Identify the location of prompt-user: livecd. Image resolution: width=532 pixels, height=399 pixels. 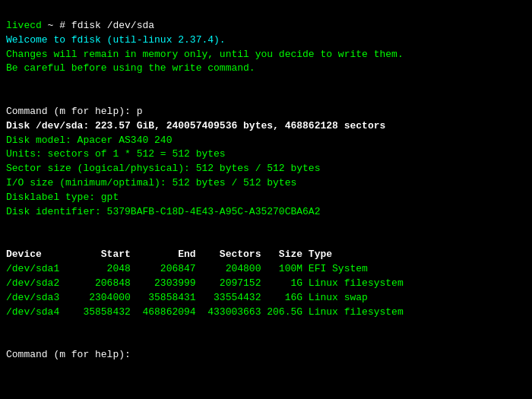
(24, 26).